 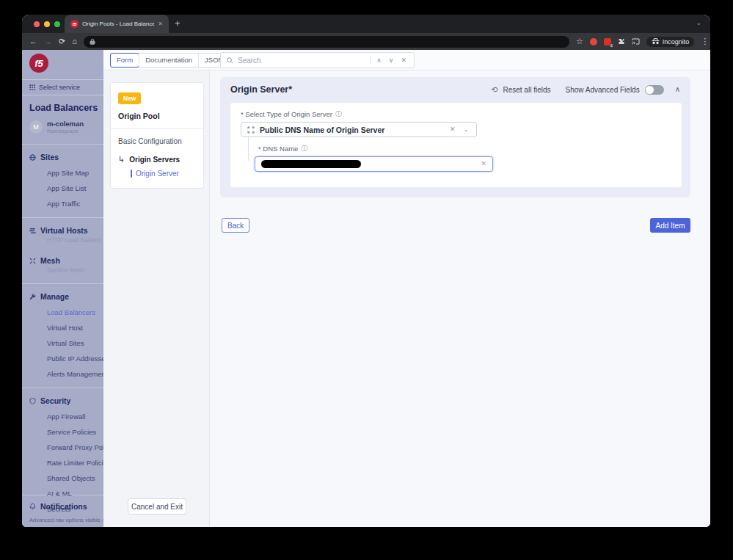 What do you see at coordinates (304, 148) in the screenshot?
I see `dns-info-icon: ⓘ` at bounding box center [304, 148].